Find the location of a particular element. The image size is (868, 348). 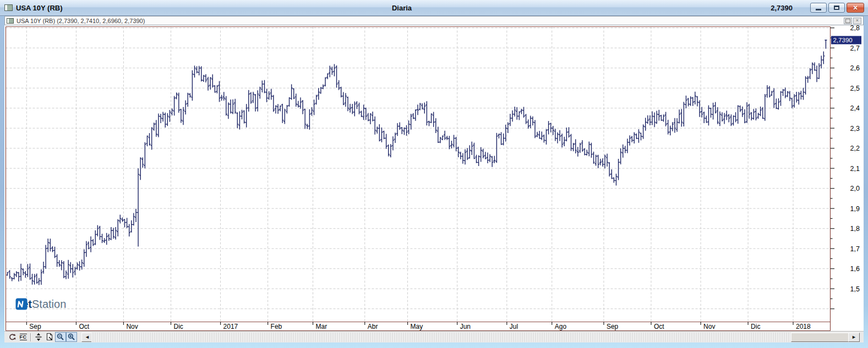

scroll-right-button: ► is located at coordinates (854, 338).